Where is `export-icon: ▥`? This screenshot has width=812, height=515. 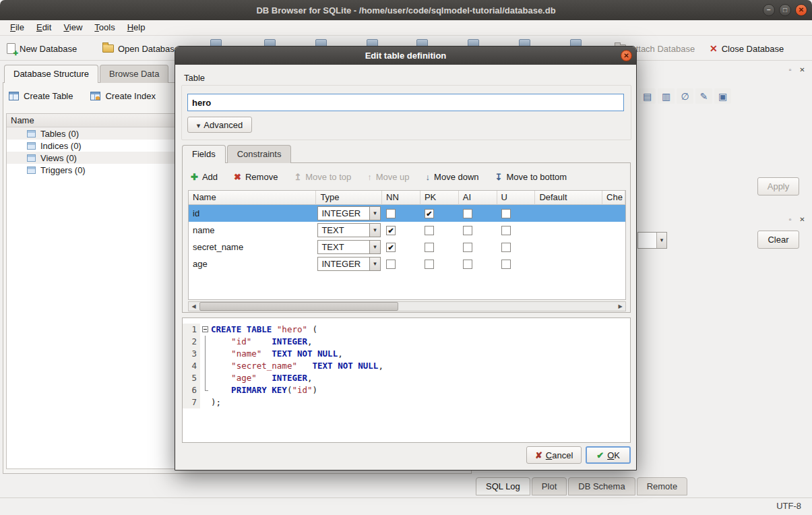
export-icon: ▥ is located at coordinates (666, 96).